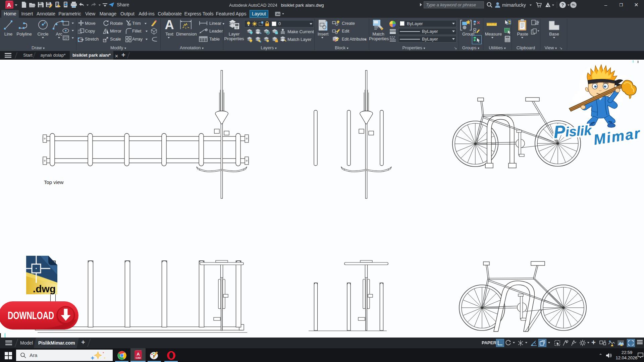  I want to click on svg-text: CAD, so click(138, 358).